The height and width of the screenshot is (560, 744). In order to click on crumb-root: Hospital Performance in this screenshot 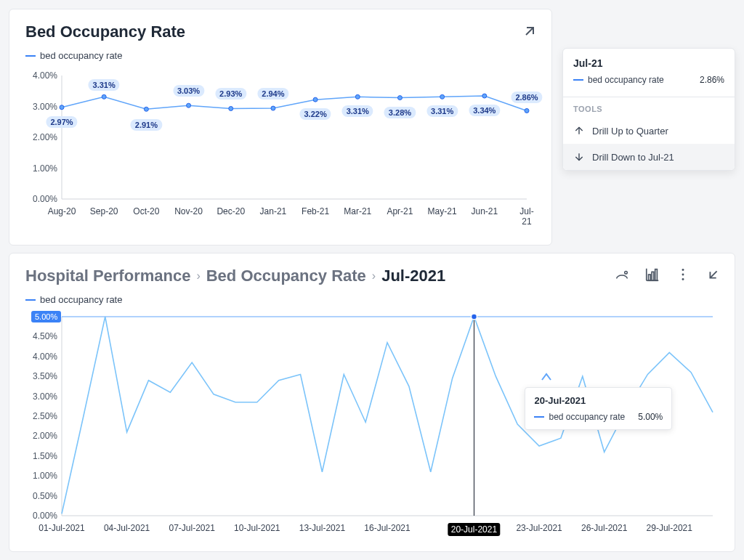, I will do `click(108, 276)`.